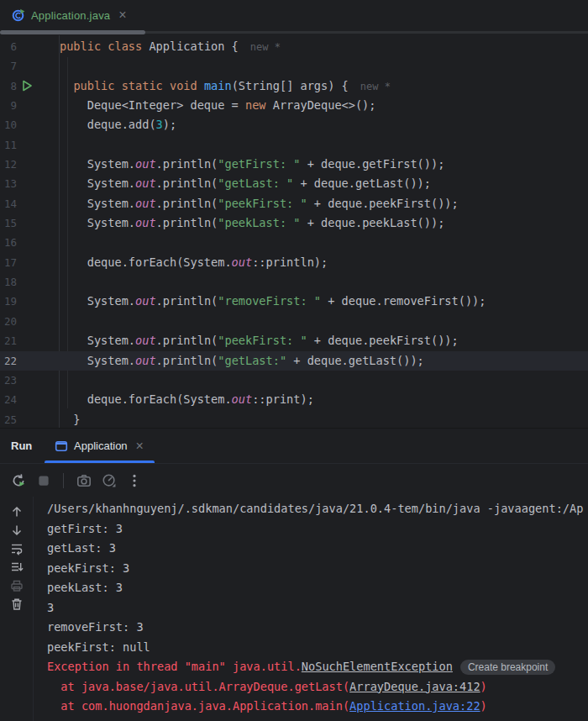 This screenshot has height=721, width=588. What do you see at coordinates (8, 380) in the screenshot?
I see `line-number: 23` at bounding box center [8, 380].